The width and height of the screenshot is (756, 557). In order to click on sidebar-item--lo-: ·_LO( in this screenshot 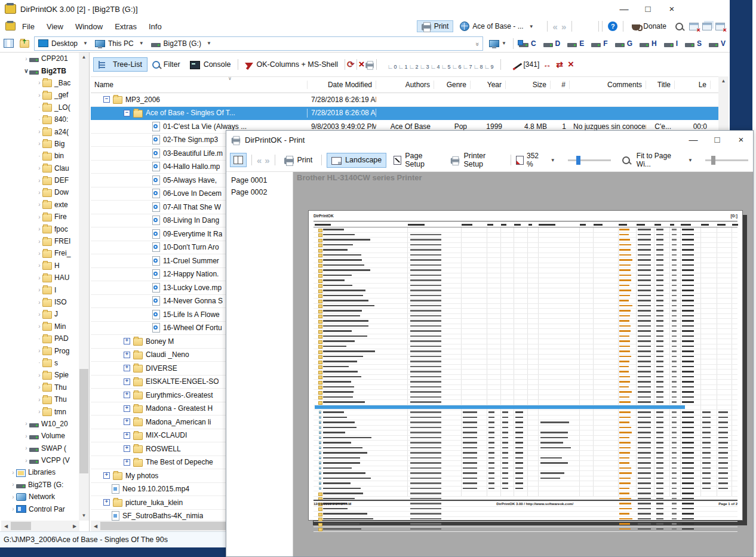, I will do `click(45, 107)`.